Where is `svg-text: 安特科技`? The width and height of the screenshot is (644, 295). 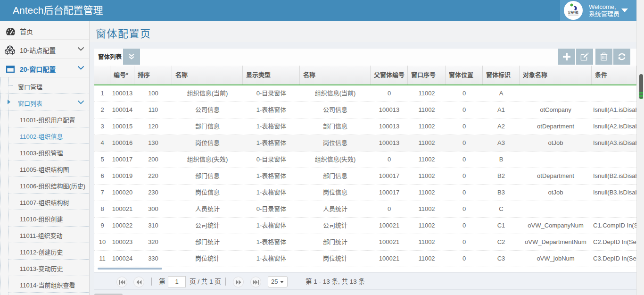 svg-text: 安特科技 is located at coordinates (573, 12).